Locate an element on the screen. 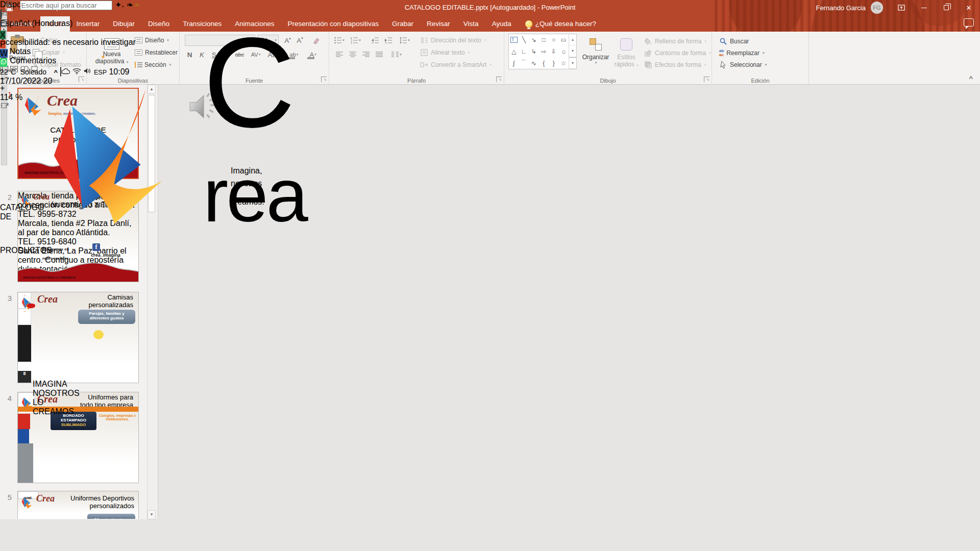 This screenshot has height=551, width=980. fit-slide-to-window-icon is located at coordinates (68, 107).